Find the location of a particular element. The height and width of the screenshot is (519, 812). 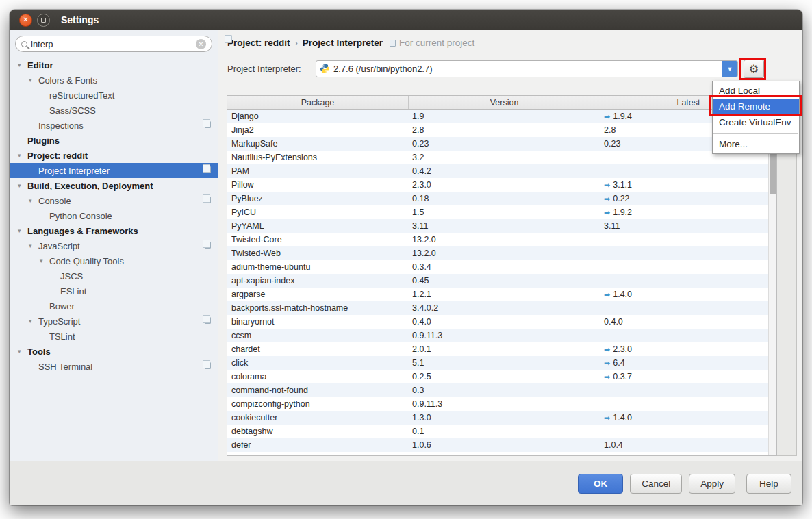

table-row: backports.ssl-match-hostname3.4.0.2 is located at coordinates (502, 308).